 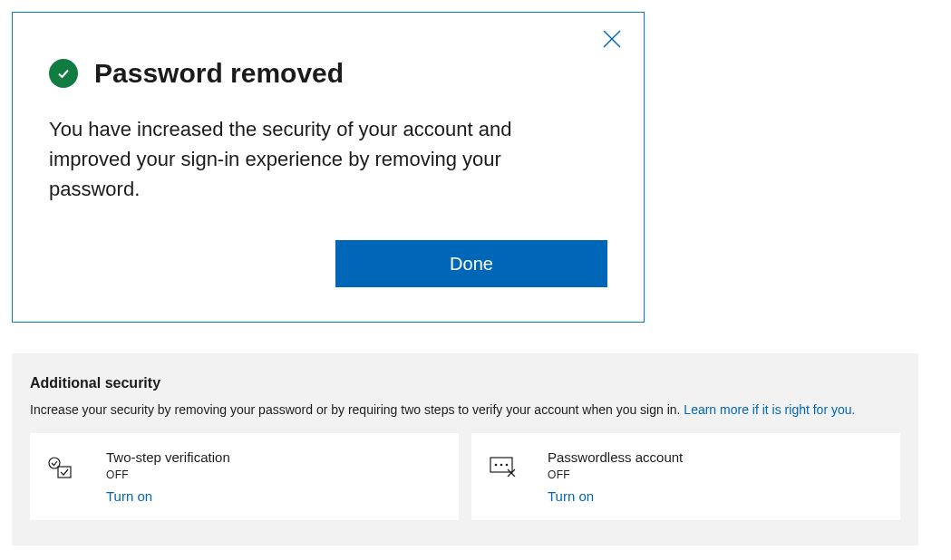 I want to click on dialog-message: You have increased the security of your …, so click(x=312, y=159).